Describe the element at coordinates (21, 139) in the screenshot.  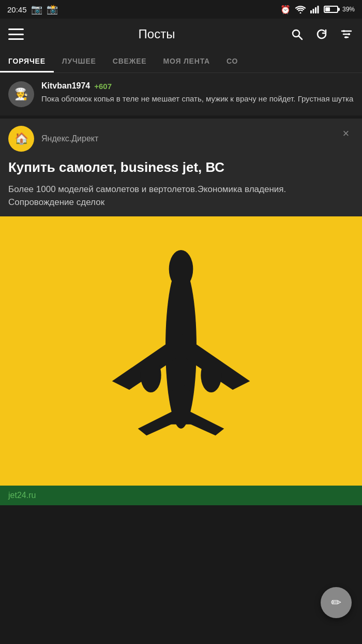
I see `ad-avatar: 🏠` at that location.